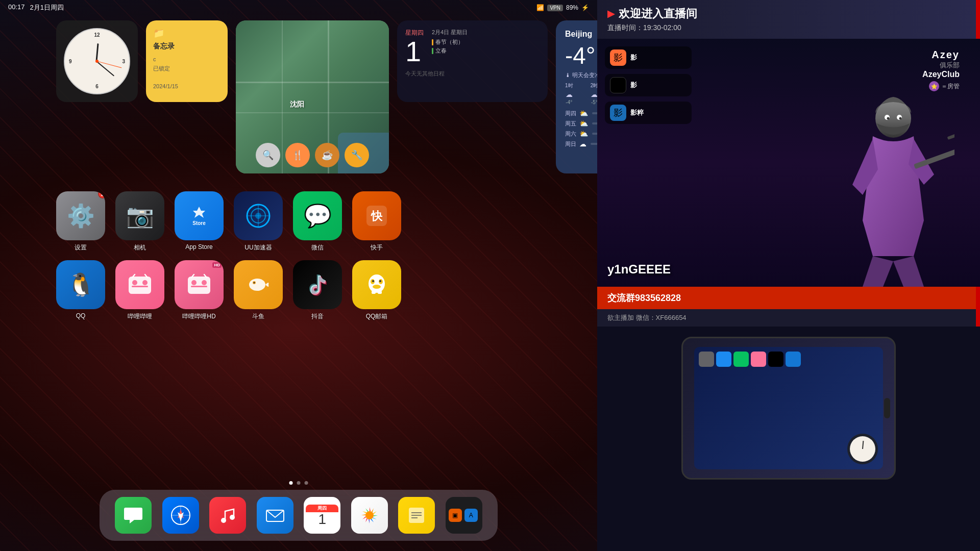 The width and height of the screenshot is (980, 551). Describe the element at coordinates (317, 248) in the screenshot. I see `wechat-label: 微信` at that location.